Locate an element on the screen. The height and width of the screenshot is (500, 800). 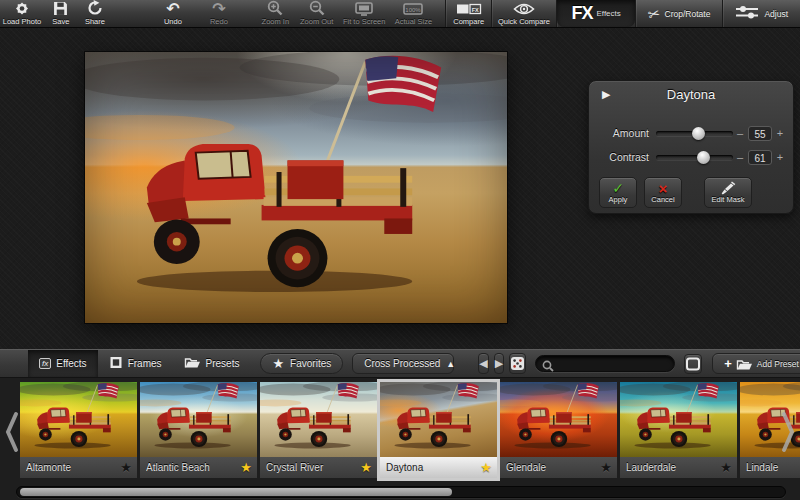
share-button: Share is located at coordinates (95, 14).